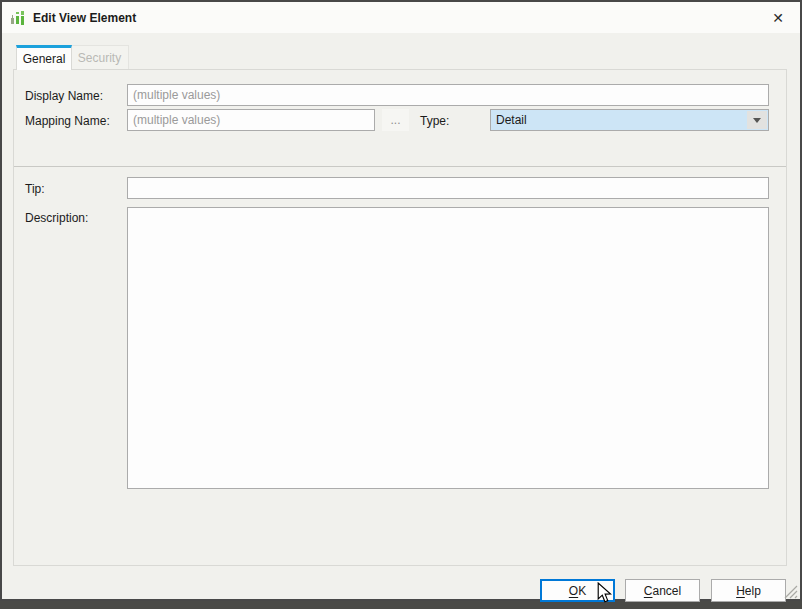 The width and height of the screenshot is (802, 609). Describe the element at coordinates (84, 18) in the screenshot. I see `dialog-title: Edit View Element` at that location.